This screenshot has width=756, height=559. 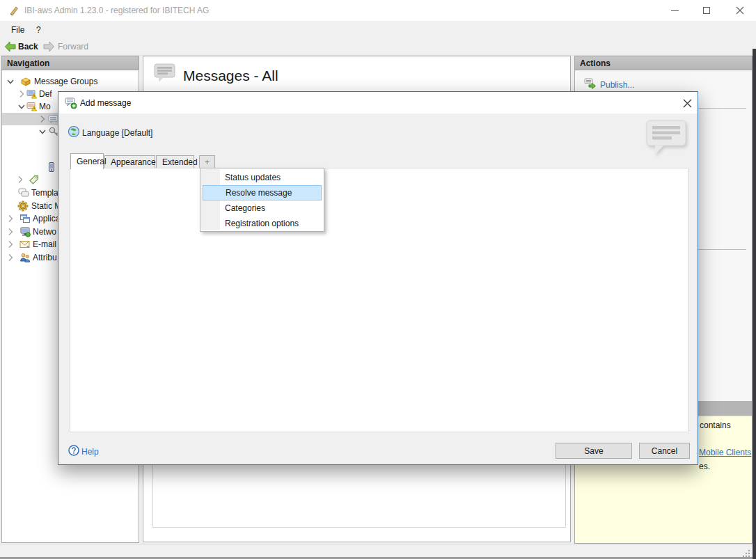 I want to click on forward-button: Forward, so click(x=73, y=47).